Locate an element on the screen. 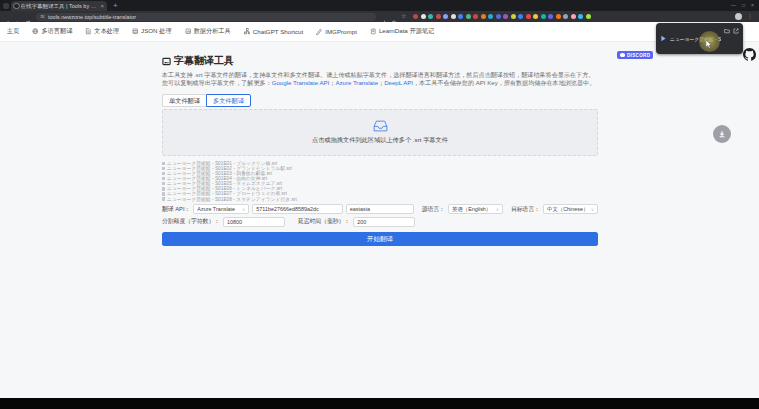 This screenshot has width=759, height=409. file-type-icon is located at coordinates (664, 32).